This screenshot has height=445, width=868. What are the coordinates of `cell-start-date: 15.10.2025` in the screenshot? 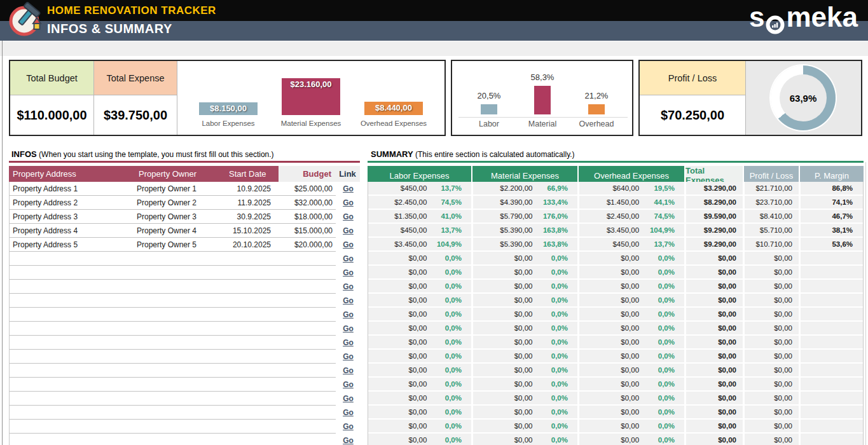 It's located at (252, 231).